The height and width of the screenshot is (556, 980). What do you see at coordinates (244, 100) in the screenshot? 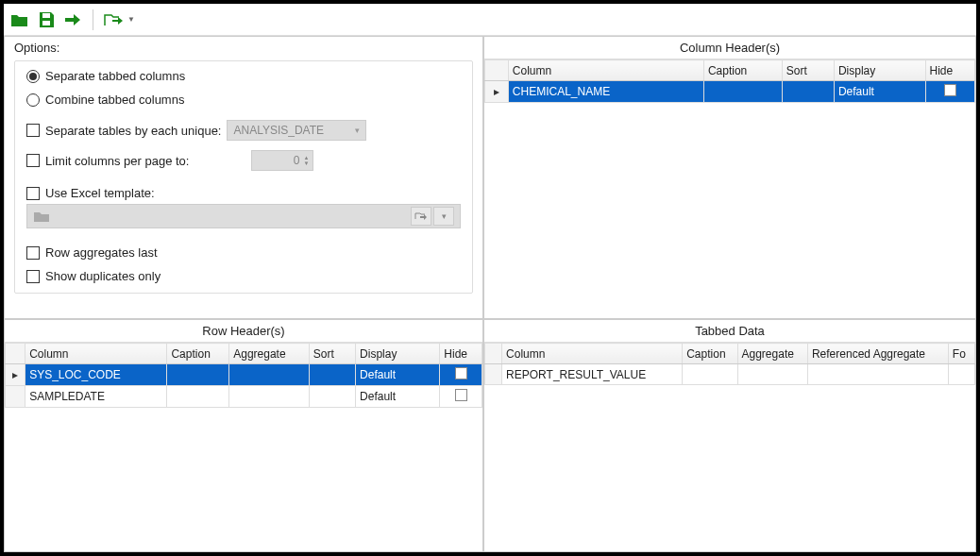
I see `radio-combine-row: Combine tabbed columns` at bounding box center [244, 100].